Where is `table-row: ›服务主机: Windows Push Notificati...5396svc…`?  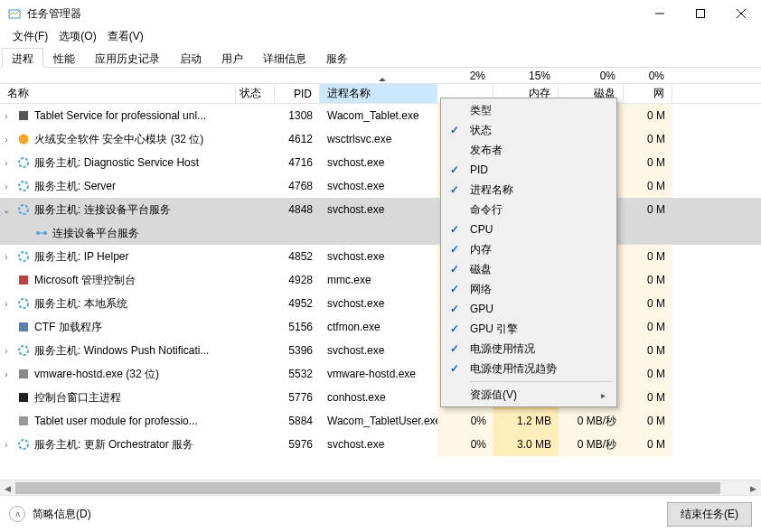
table-row: ›服务主机: Windows Push Notificati...5396svc… is located at coordinates (380, 350).